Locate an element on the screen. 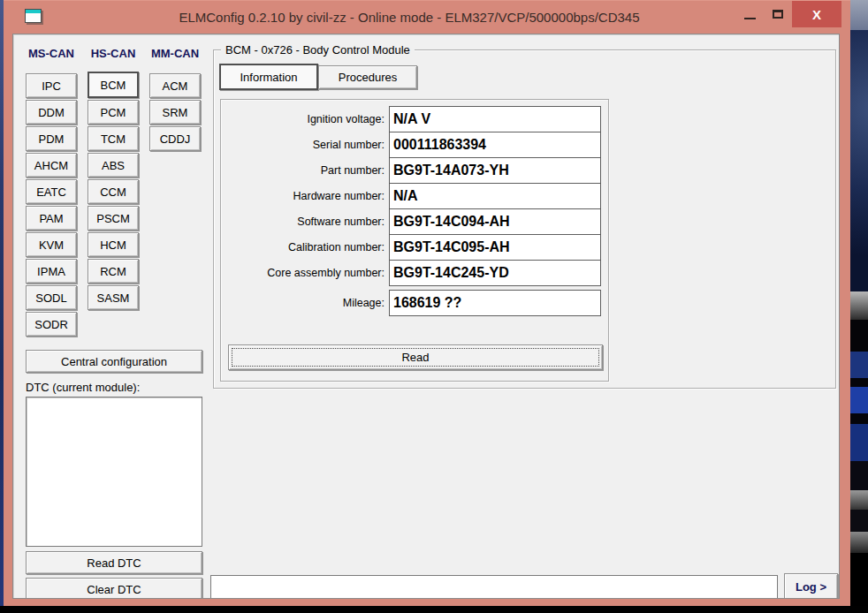  field-row-calibration-number: Calibration number: is located at coordinates (415, 247).